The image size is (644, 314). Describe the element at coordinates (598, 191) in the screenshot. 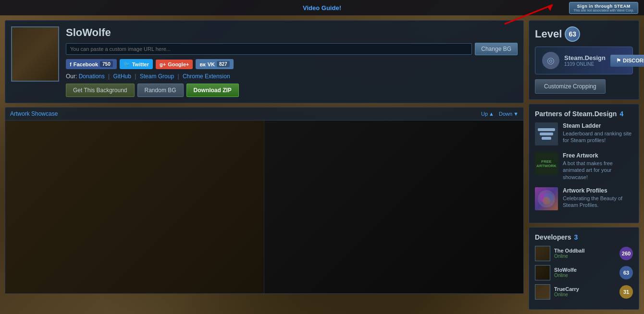

I see `partner-name-3: Artwork Profiles` at that location.